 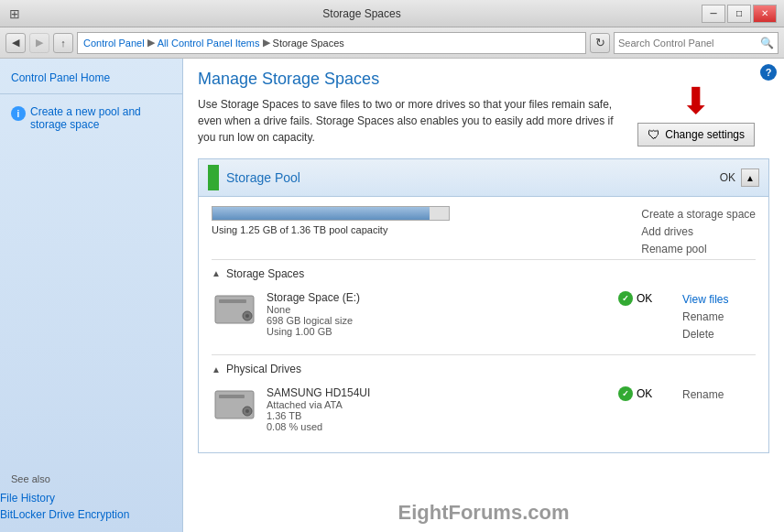 I want to click on page-title: Manage Storage Spaces, so click(x=416, y=79).